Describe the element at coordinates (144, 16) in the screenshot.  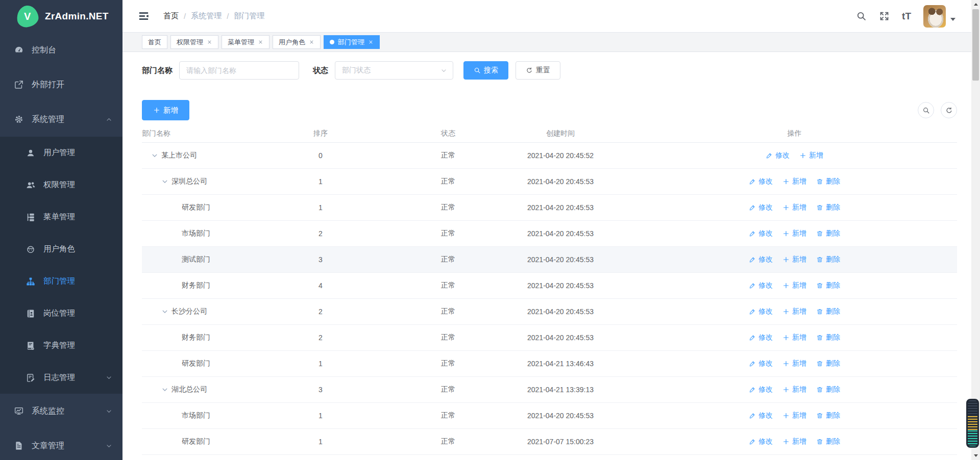
I see `collapse-menu-icon` at that location.